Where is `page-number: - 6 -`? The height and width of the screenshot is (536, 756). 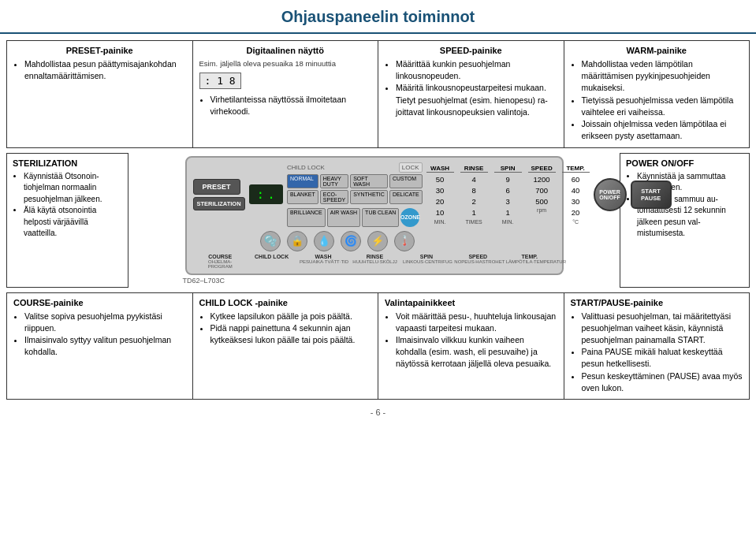 page-number: - 6 - is located at coordinates (378, 412).